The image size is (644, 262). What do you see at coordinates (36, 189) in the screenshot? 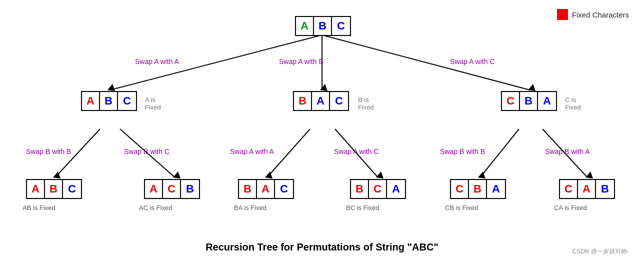
I see `ll-char-a: A` at bounding box center [36, 189].